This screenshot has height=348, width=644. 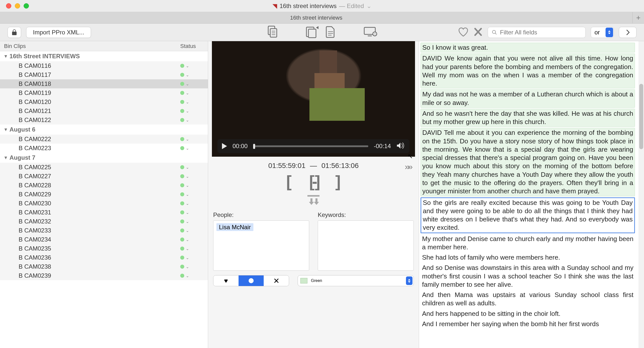 I want to click on insert-below-button, so click(x=313, y=201).